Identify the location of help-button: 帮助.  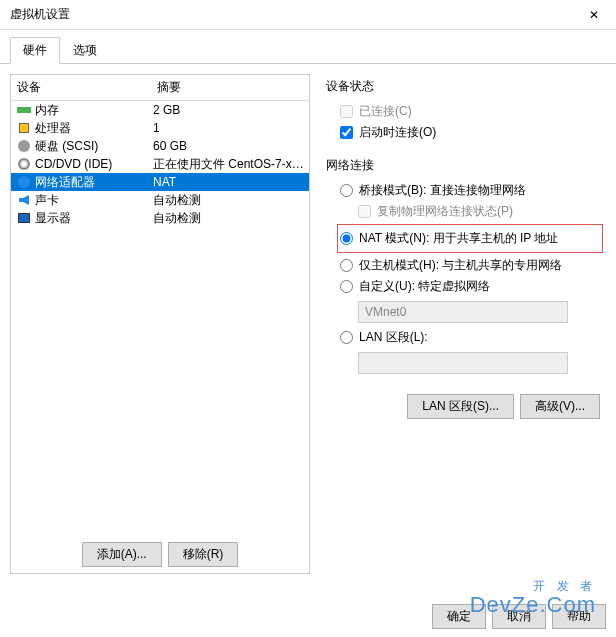
(579, 616).